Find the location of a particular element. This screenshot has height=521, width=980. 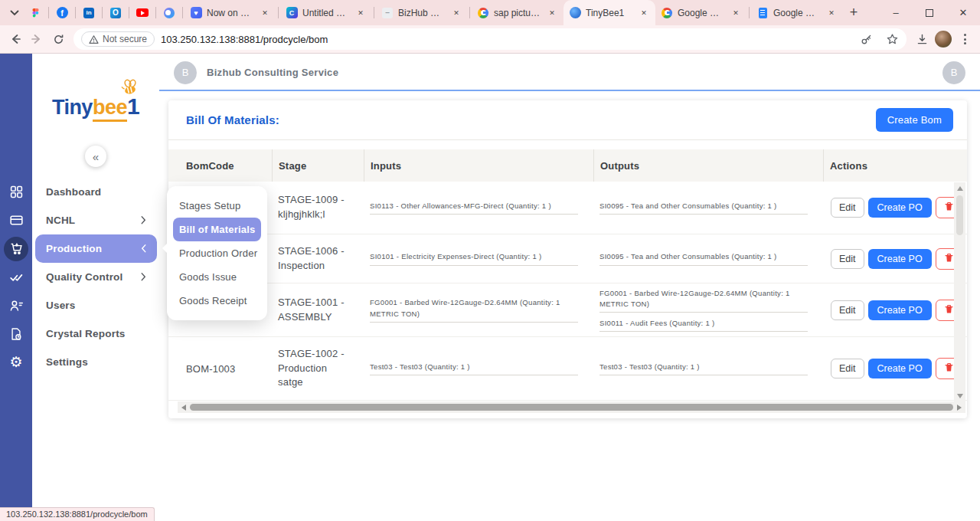

tab-bizhub-consu: –BizHub Consu✕ is located at coordinates (422, 12).